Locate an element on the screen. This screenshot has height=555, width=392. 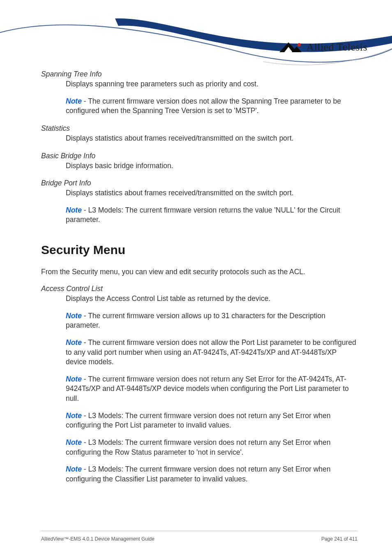
note-acl-5: Note - L3 Models: The current firmware v… is located at coordinates (212, 447).